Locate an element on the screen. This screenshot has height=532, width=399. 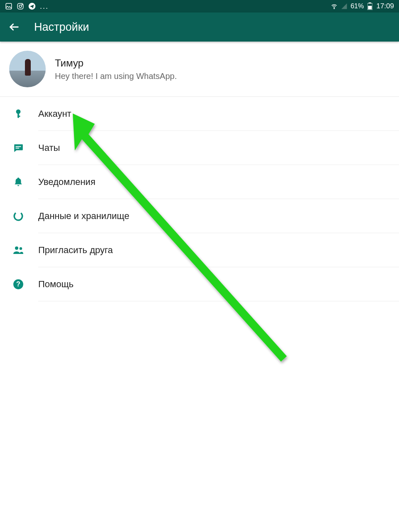
back-button is located at coordinates (14, 27).